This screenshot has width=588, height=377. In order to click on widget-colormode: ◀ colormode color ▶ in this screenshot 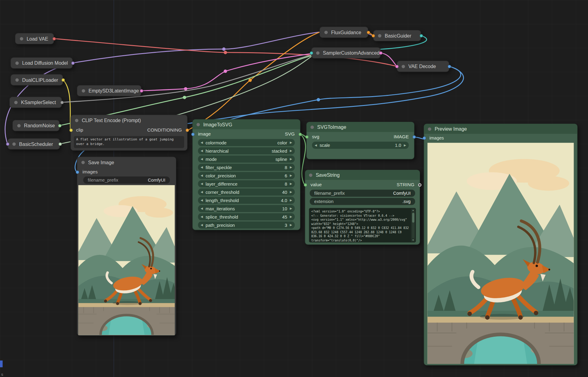, I will do `click(246, 142)`.